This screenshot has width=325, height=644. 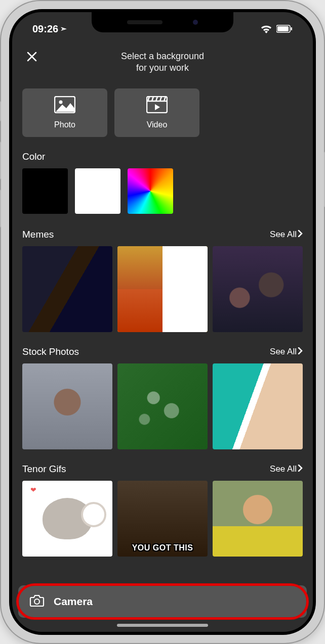 What do you see at coordinates (65, 106) in the screenshot?
I see `photo-icon` at bounding box center [65, 106].